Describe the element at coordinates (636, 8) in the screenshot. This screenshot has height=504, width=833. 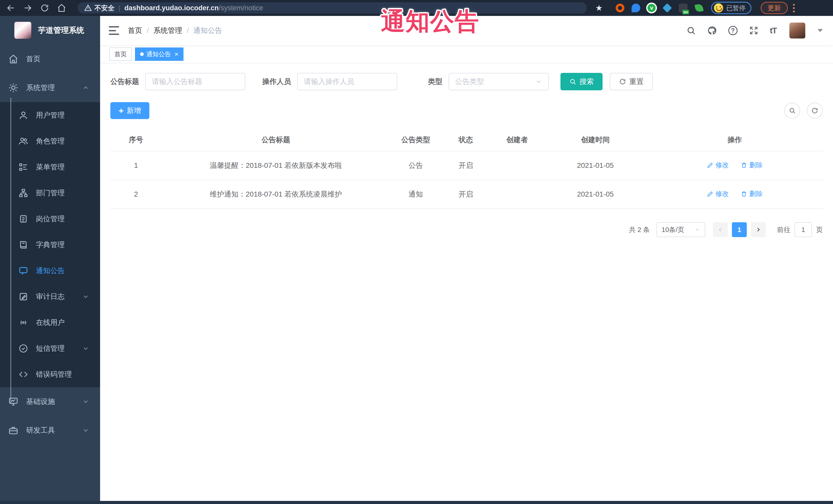
I see `extension-pin-icon` at that location.